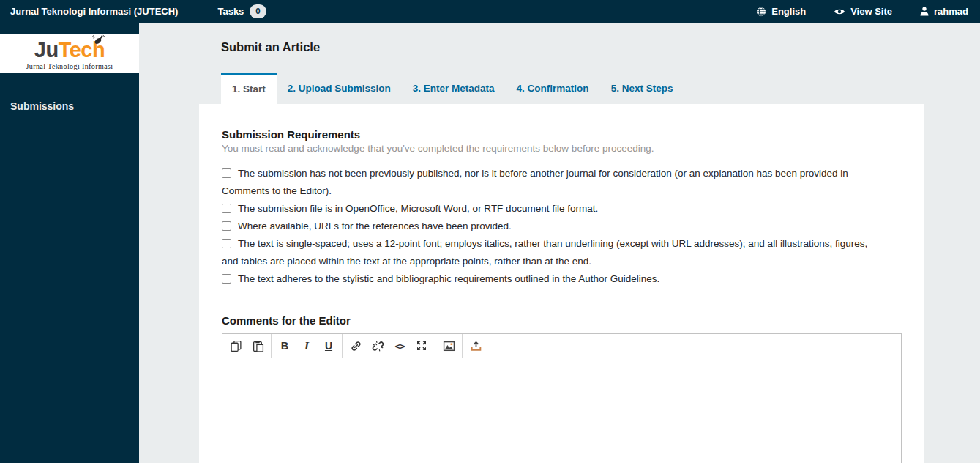 Image resolution: width=980 pixels, height=463 pixels. I want to click on requirement-text: The submission has not been previously p…, so click(535, 182).